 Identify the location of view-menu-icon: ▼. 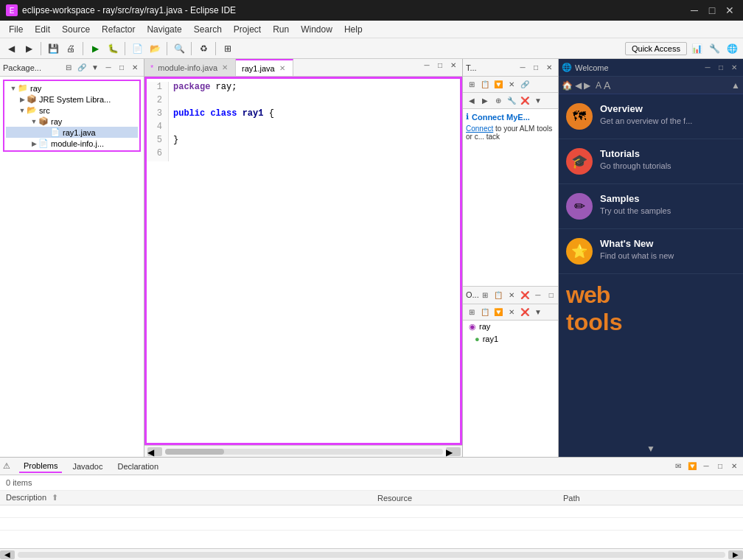
(95, 68).